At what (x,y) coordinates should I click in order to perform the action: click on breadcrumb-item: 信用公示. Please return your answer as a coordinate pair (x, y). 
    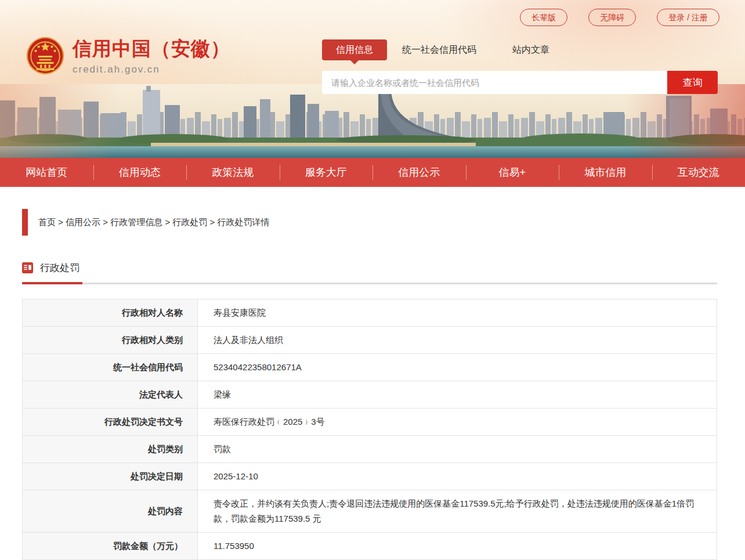
    Looking at the image, I should click on (88, 222).